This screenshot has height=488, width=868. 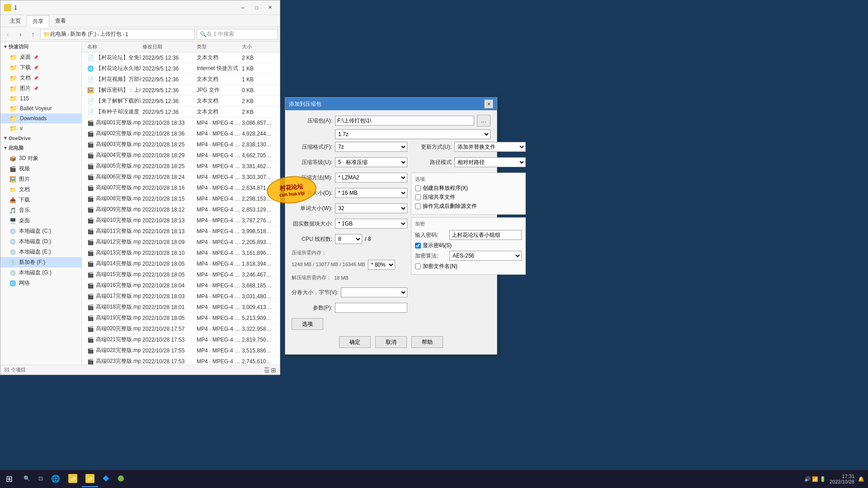 I want to click on path-select: 相对对路径, so click(x=490, y=162).